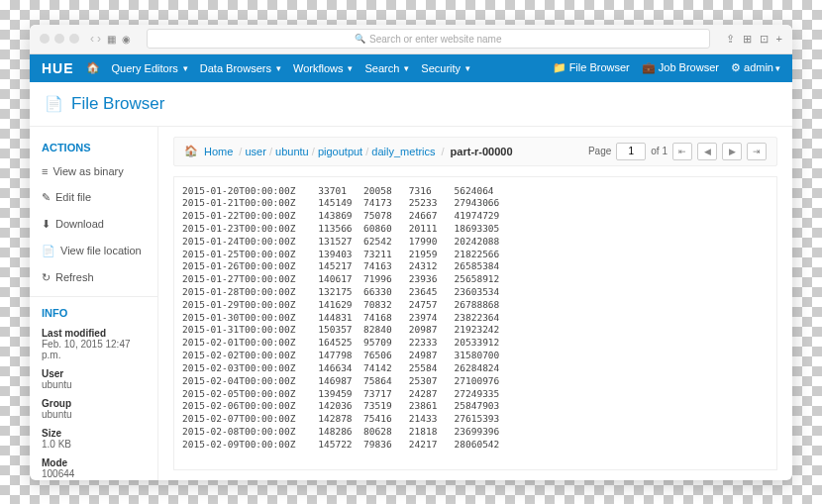 The height and width of the screenshot is (504, 822). I want to click on page-of: of 1, so click(660, 151).